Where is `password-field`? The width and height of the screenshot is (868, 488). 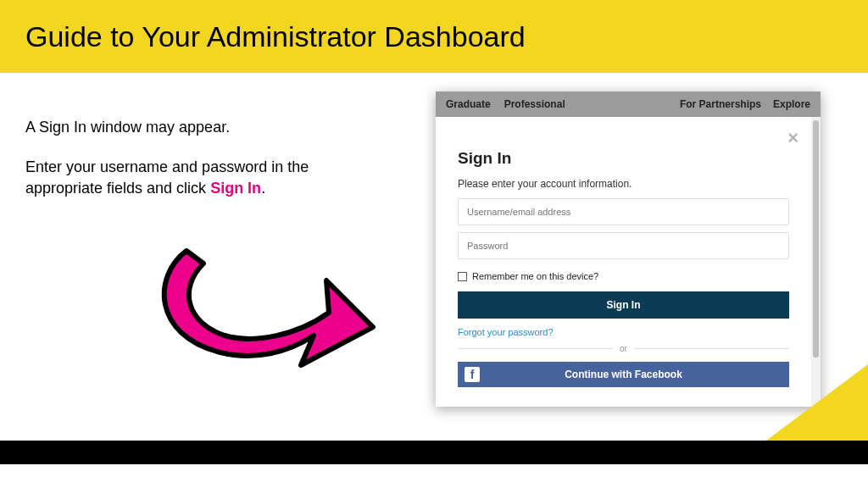 password-field is located at coordinates (624, 246).